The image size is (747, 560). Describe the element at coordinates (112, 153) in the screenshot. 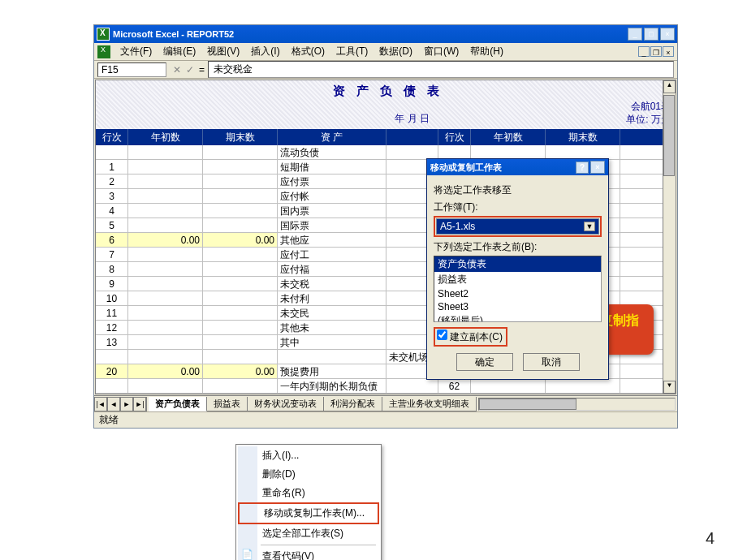

I see `cell-rownum` at that location.